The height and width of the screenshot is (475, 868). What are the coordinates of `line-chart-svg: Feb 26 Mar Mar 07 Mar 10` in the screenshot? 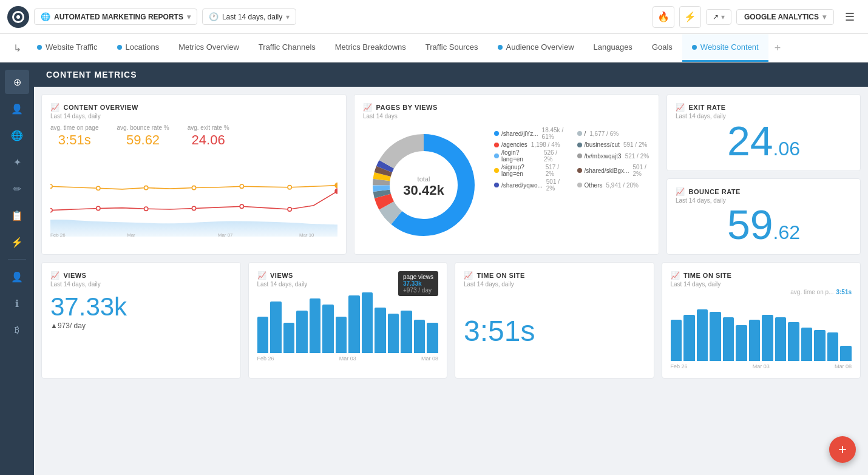 It's located at (194, 196).